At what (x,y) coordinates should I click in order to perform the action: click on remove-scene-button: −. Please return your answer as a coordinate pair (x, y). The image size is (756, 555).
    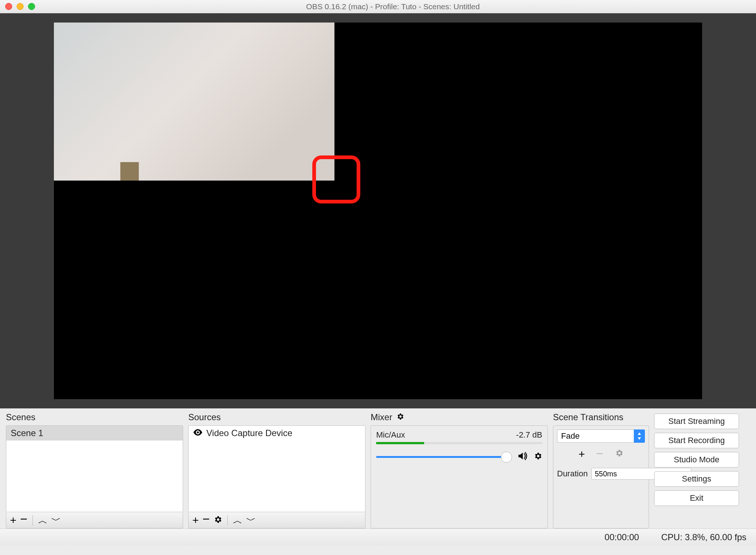
    Looking at the image, I should click on (24, 519).